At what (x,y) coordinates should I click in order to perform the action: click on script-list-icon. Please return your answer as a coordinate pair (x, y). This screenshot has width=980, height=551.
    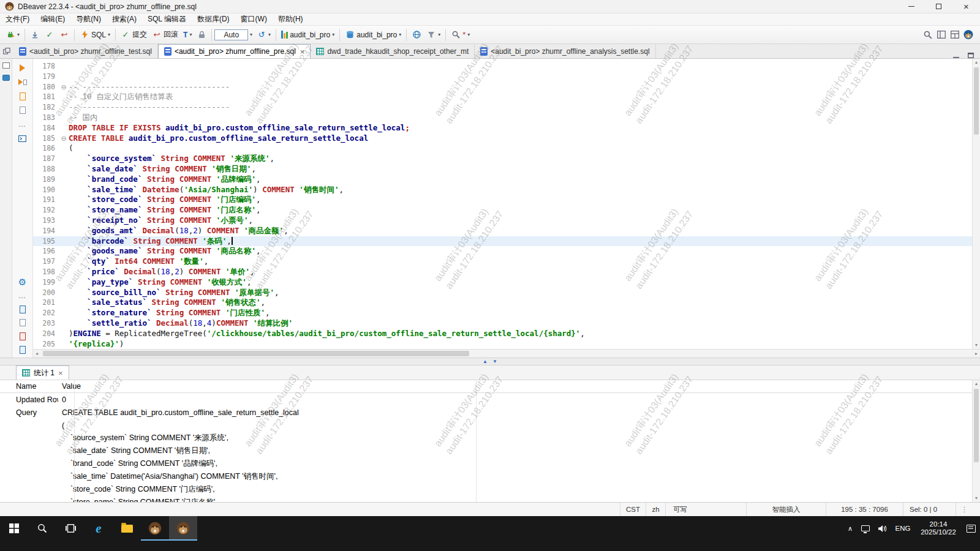
    Looking at the image, I should click on (23, 323).